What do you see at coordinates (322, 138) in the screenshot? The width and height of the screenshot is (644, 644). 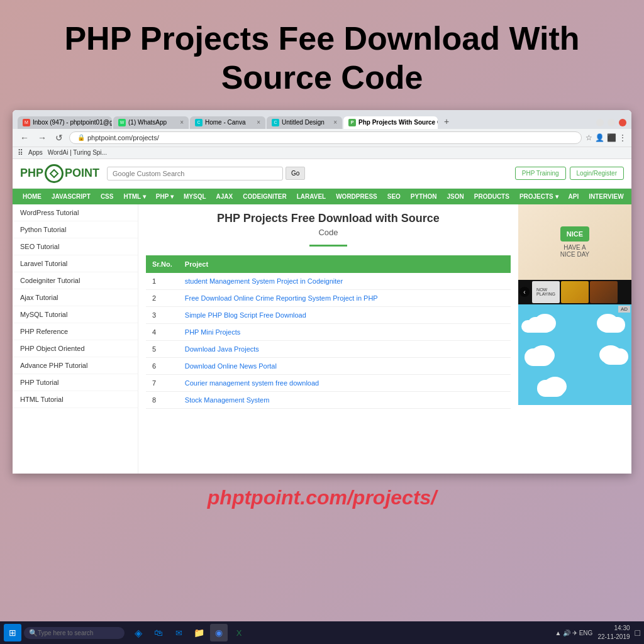 I see `browser-controls: ← → ↺ 🔒 phptpoint.com/projects/ ☆ 👤 ⬛ ⋮` at bounding box center [322, 138].